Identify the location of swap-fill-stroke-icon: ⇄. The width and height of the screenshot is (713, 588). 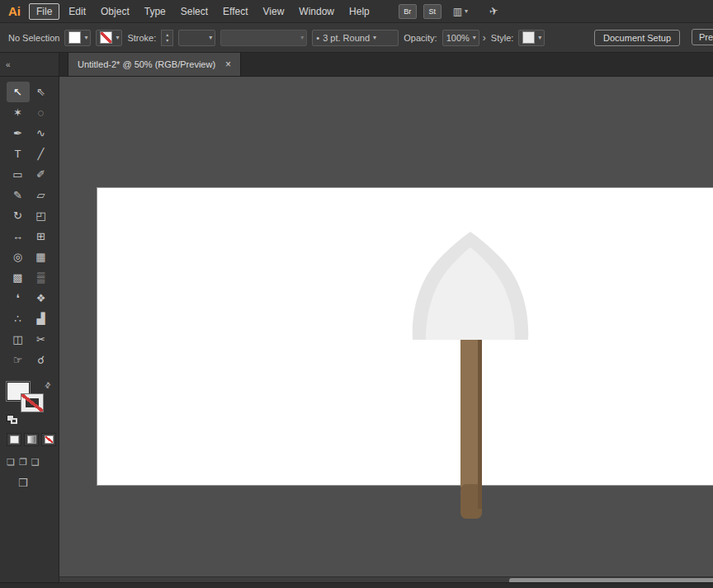
(48, 385).